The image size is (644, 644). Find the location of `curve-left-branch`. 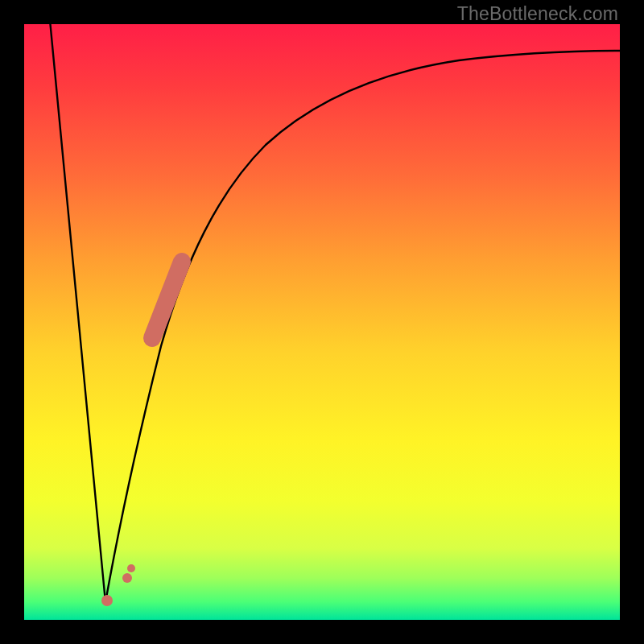

curve-left-branch is located at coordinates (77, 313).